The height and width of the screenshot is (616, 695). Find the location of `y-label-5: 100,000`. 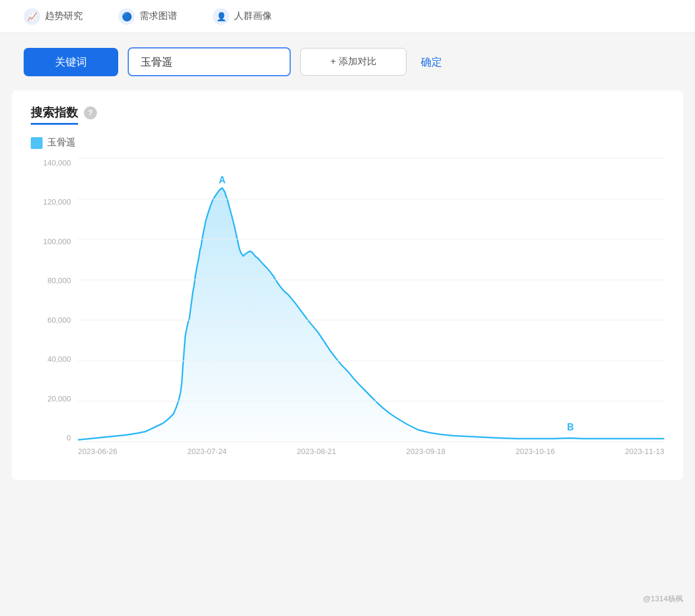

y-label-5: 100,000 is located at coordinates (54, 241).